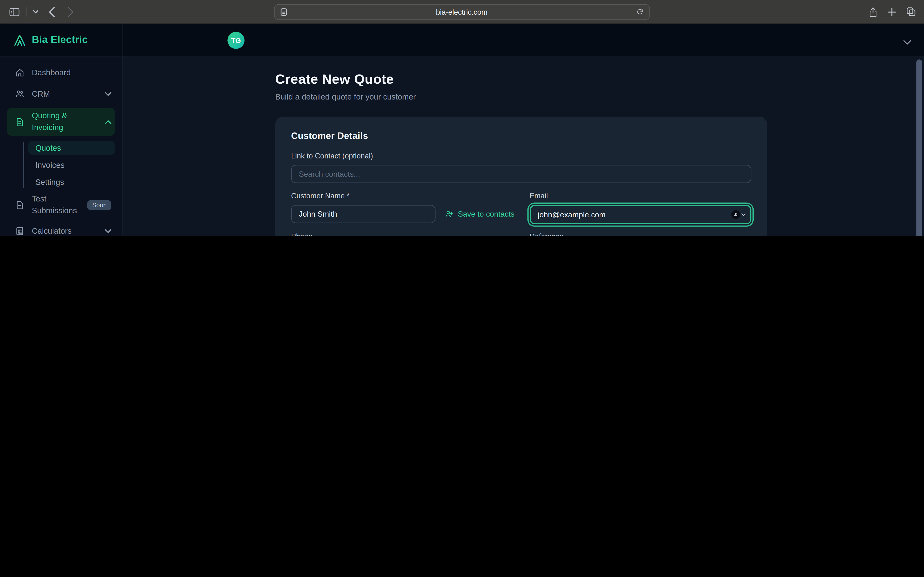 This screenshot has height=577, width=924. What do you see at coordinates (52, 12) in the screenshot?
I see `back-button-icon` at bounding box center [52, 12].